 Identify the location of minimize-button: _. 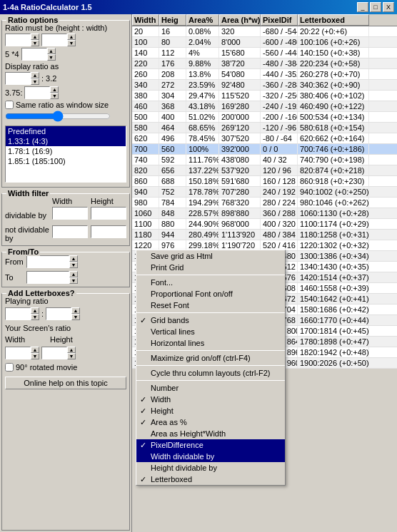
(363, 7).